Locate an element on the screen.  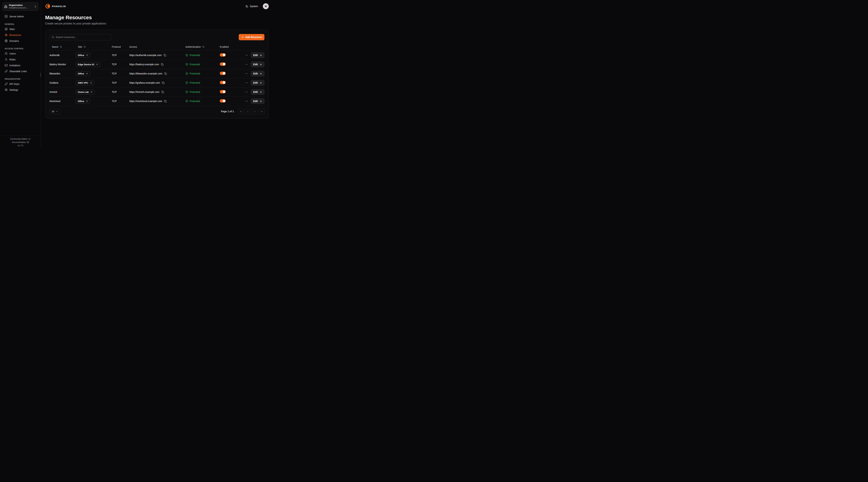
sidebar-item-domains: Domains is located at coordinates (20, 41).